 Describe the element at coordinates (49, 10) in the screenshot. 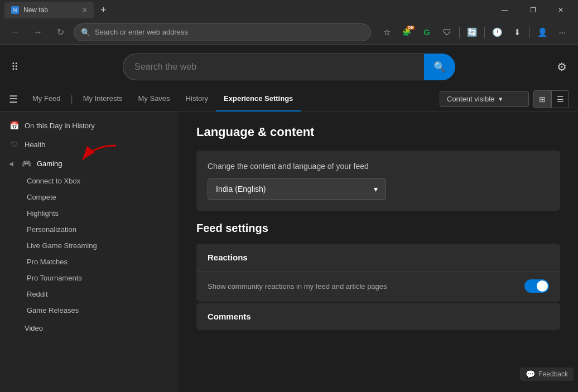

I see `browser-tab: N New tab ×` at that location.